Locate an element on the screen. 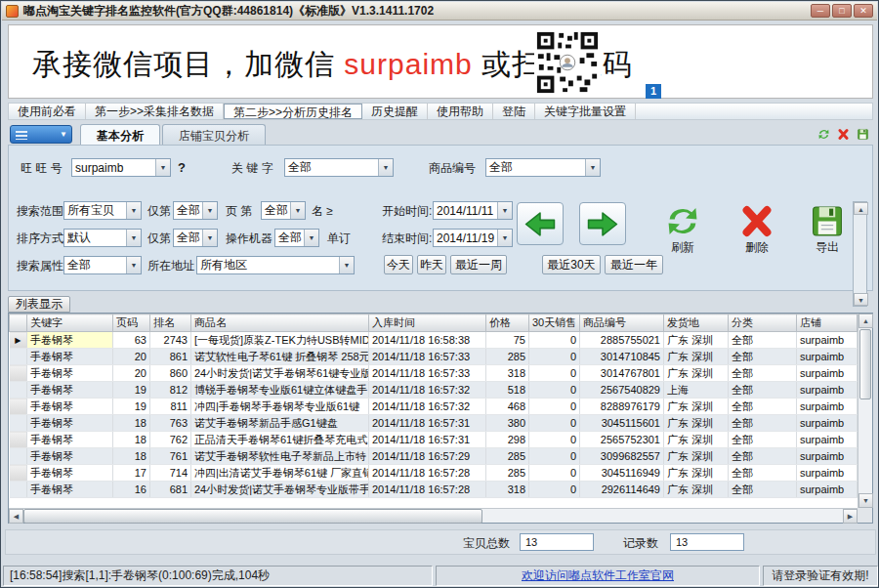  table-cell: 762 is located at coordinates (171, 440).